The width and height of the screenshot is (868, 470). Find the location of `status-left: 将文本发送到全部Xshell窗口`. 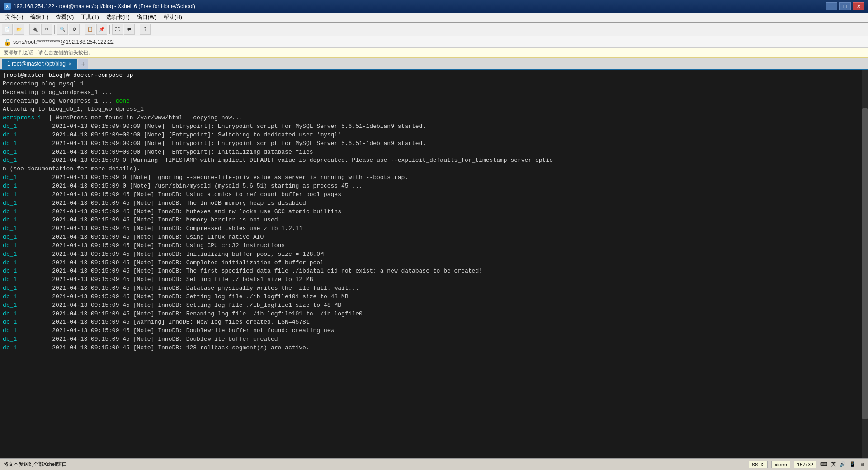

status-left: 将文本发送到全部Xshell窗口 is located at coordinates (35, 465).